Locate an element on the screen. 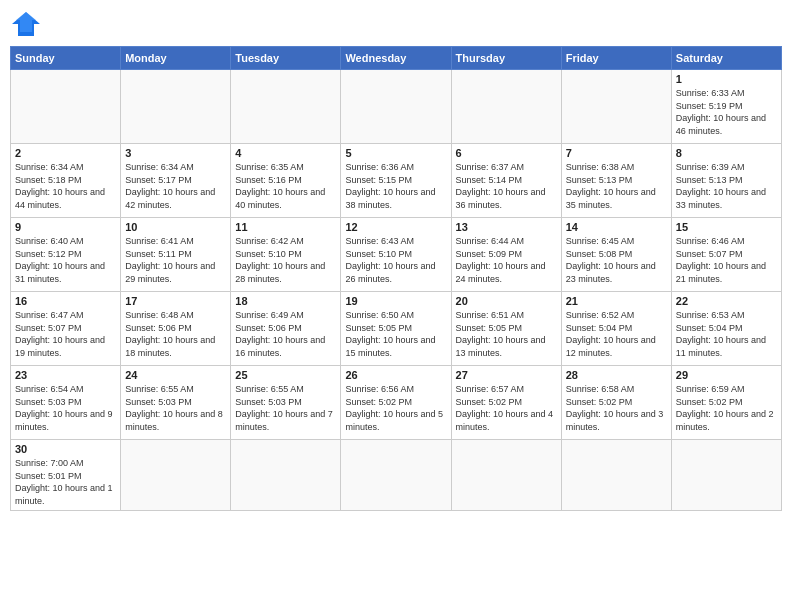  day-number: 18 is located at coordinates (286, 301).